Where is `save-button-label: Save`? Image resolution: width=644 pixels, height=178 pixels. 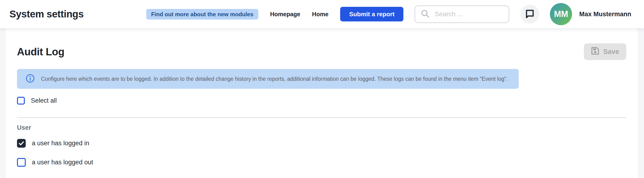
save-button-label: Save is located at coordinates (611, 52).